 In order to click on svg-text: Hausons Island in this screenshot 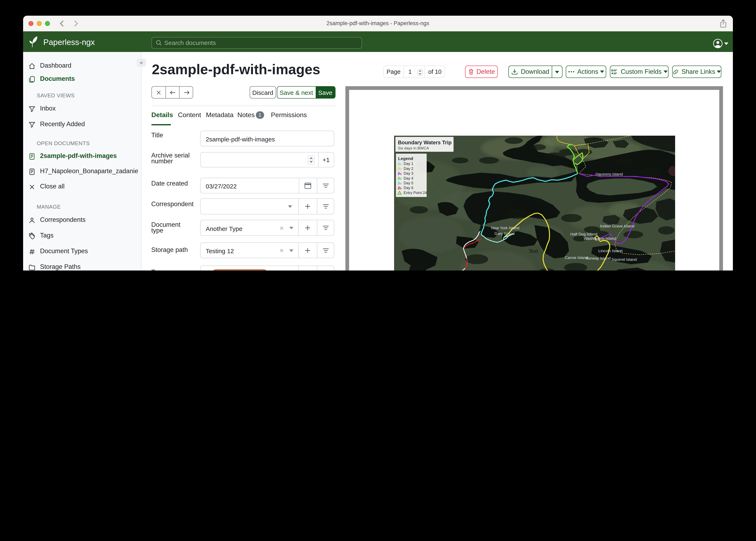, I will do `click(609, 174)`.